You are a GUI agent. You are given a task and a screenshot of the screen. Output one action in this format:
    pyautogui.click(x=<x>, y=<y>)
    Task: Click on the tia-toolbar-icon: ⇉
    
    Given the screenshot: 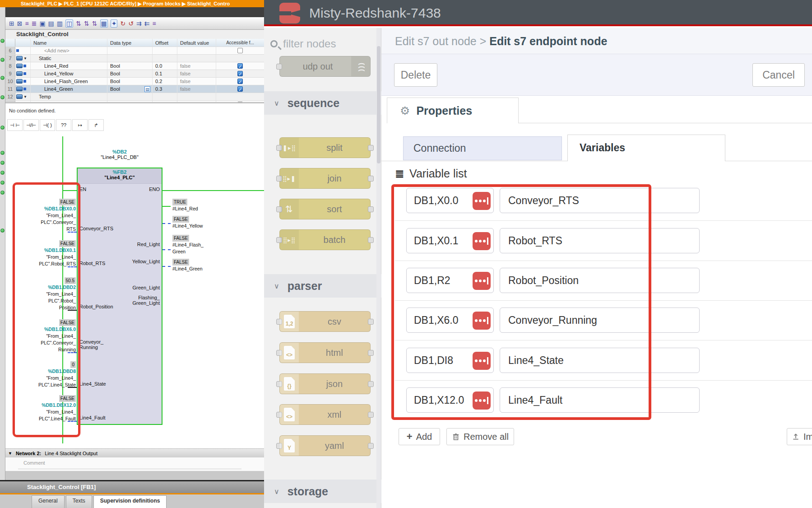 What is the action you would take?
    pyautogui.click(x=139, y=23)
    